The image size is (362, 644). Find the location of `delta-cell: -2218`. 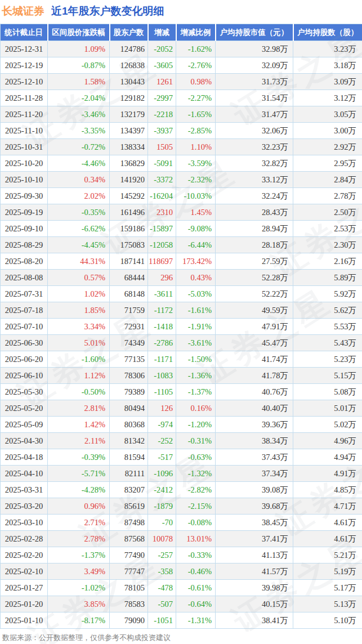

delta-cell: -2218 is located at coordinates (162, 115).